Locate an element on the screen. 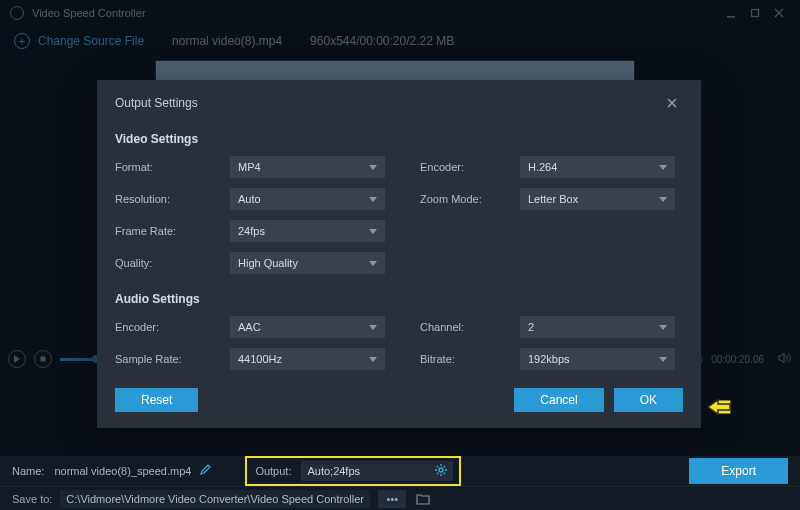 This screenshot has width=800, height=510. zoom-mode-label: Zoom Mode: is located at coordinates (470, 199).